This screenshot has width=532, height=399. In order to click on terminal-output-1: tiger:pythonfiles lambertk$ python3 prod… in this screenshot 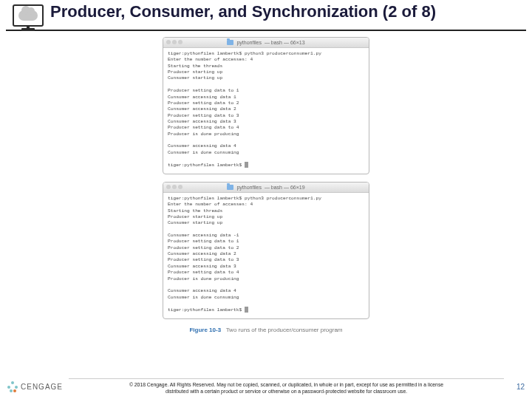, I will do `click(266, 111)`.